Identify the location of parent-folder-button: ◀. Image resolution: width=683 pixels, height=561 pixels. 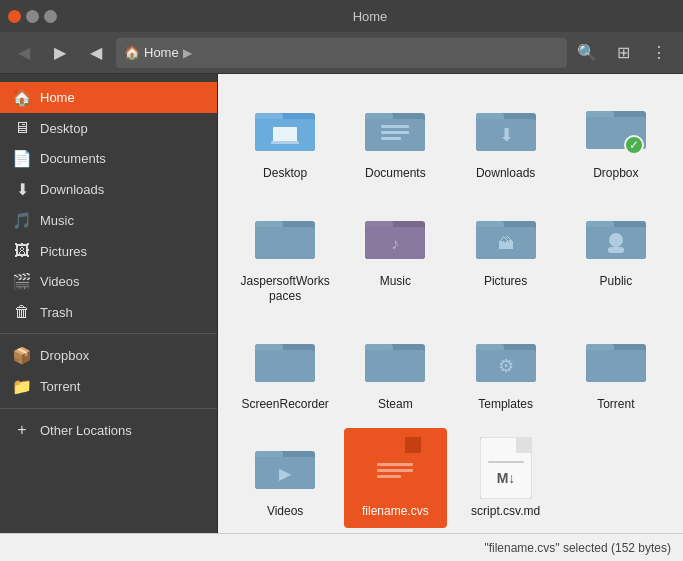
(96, 53).